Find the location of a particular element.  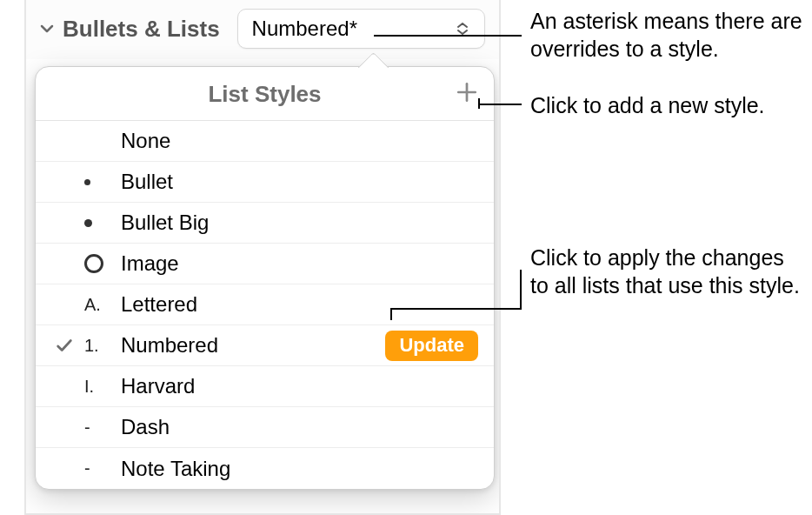

popover-title-text: List Styles is located at coordinates (264, 94).